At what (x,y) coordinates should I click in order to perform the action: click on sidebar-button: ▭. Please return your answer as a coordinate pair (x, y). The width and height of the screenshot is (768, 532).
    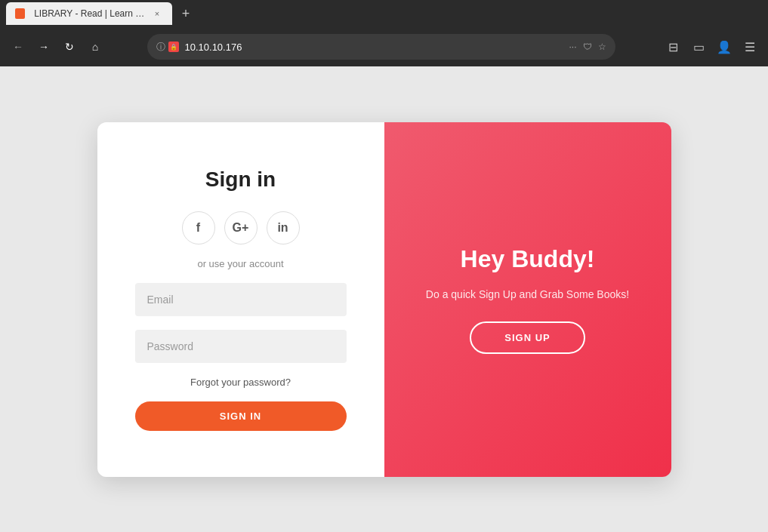
    Looking at the image, I should click on (699, 47).